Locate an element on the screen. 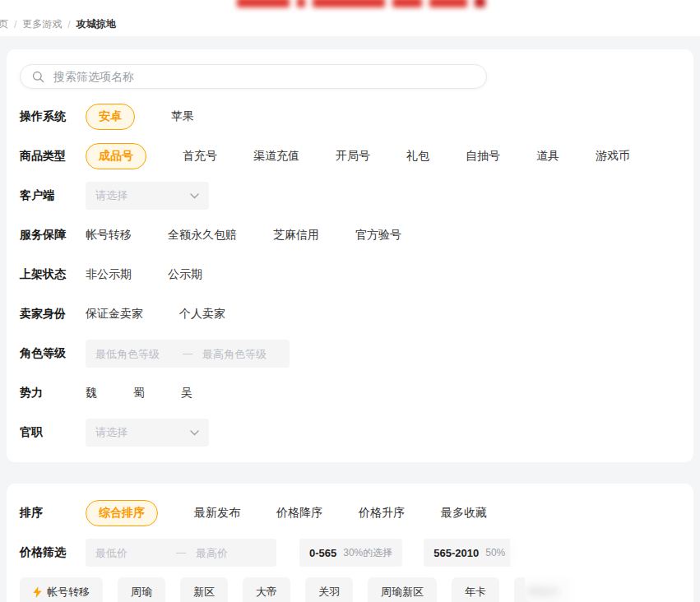  blurred-banner is located at coordinates (361, 3).